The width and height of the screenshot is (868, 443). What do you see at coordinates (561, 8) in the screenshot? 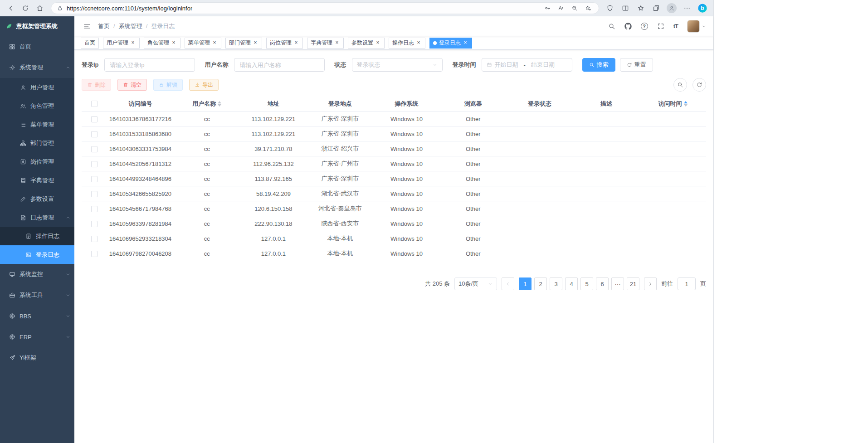
I see `read-aloud-icon` at bounding box center [561, 8].